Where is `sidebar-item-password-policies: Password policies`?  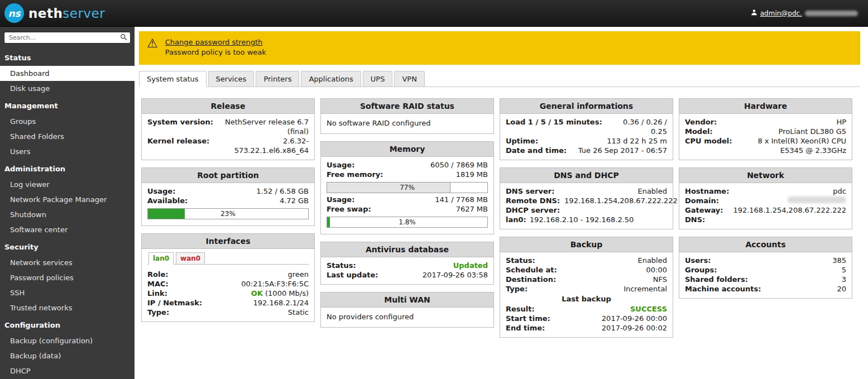 sidebar-item-password-policies: Password policies is located at coordinates (67, 278).